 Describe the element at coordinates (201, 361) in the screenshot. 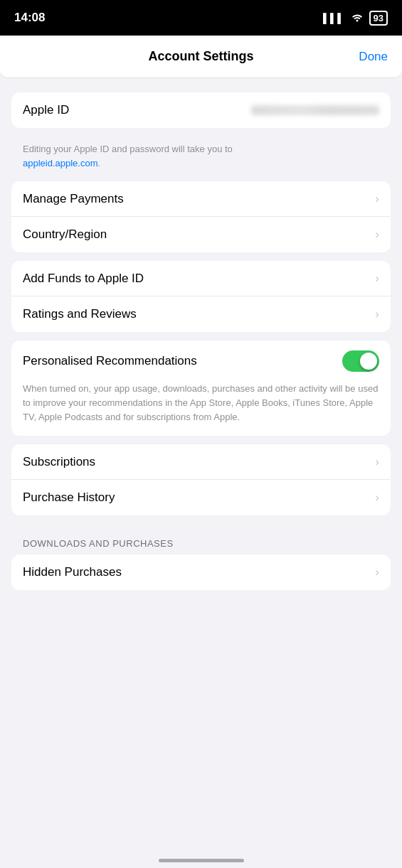

I see `personalised-row: Personalised Recommendations` at that location.